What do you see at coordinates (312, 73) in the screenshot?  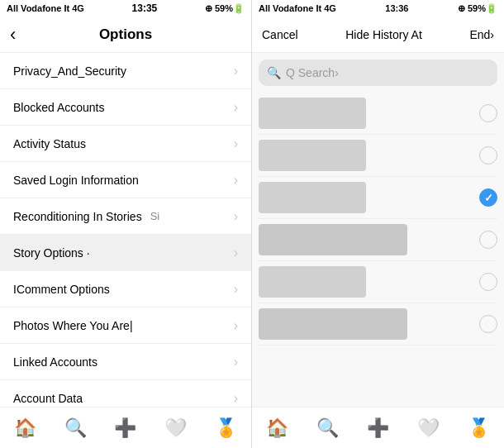 I see `search-placeholder: Q Search›` at bounding box center [312, 73].